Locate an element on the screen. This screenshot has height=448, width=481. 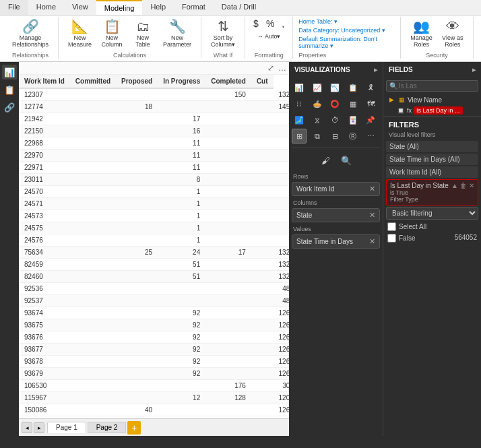
tab-file: File is located at coordinates (14, 7).